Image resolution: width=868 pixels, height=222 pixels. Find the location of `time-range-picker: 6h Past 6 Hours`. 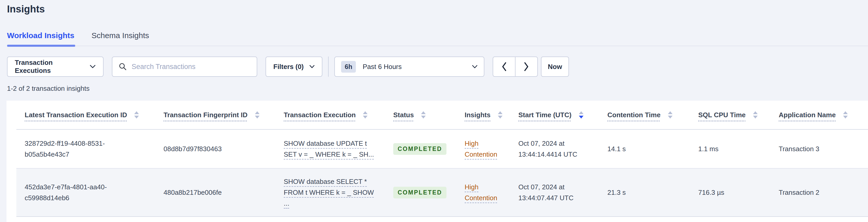

time-range-picker: 6h Past 6 Hours is located at coordinates (409, 67).